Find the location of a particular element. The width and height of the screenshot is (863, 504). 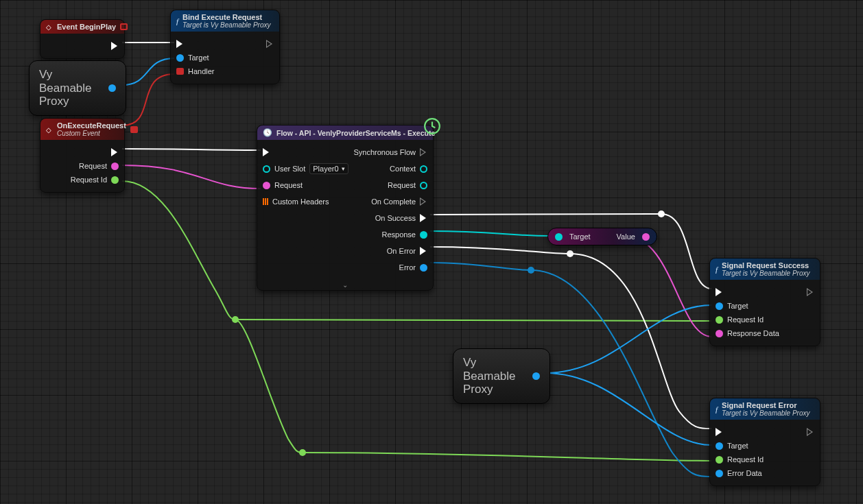

context-pin is located at coordinates (424, 169).